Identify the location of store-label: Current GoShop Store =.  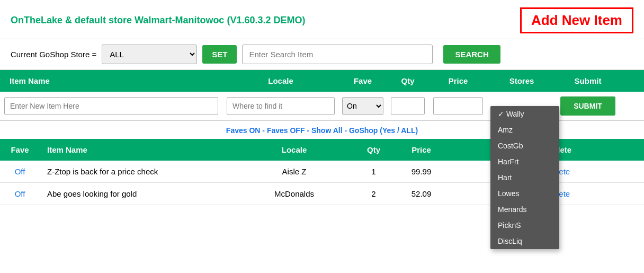
(53, 54).